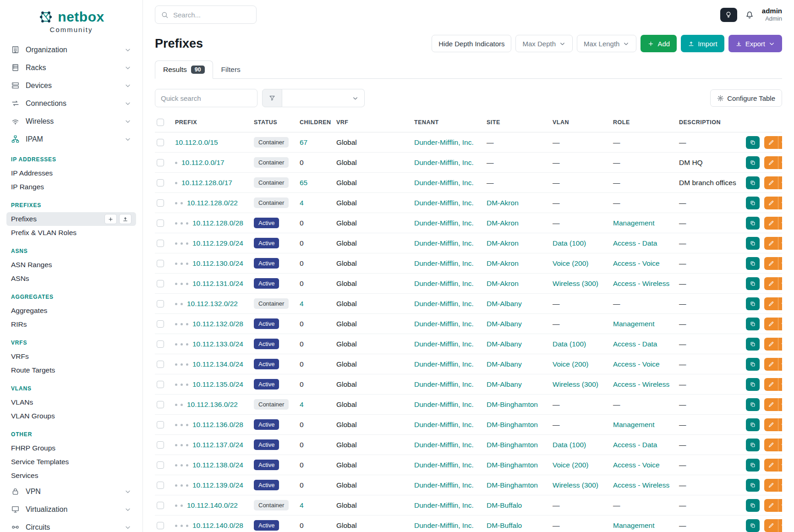 Image resolution: width=794 pixels, height=532 pixels. Describe the element at coordinates (728, 15) in the screenshot. I see `theme-toggle-button` at that location.